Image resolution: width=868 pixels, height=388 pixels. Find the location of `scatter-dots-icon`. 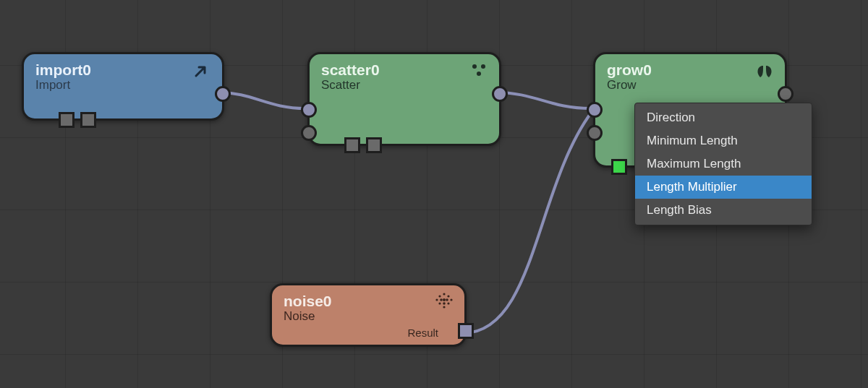

scatter-dots-icon is located at coordinates (479, 72).